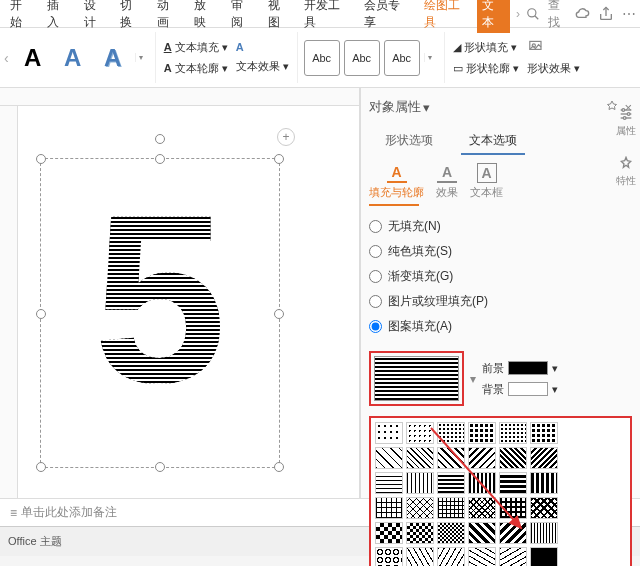  I want to click on add-element-button: +, so click(286, 137).